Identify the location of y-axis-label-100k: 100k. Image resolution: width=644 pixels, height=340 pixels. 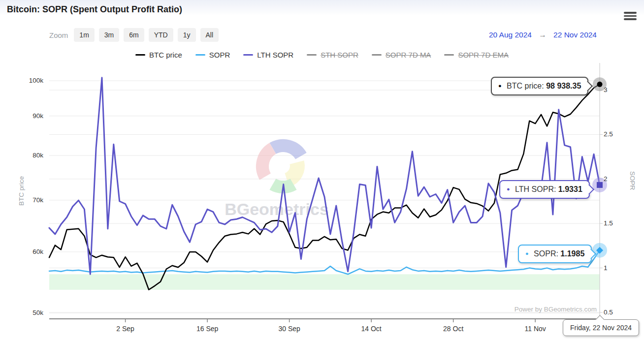
(29, 81).